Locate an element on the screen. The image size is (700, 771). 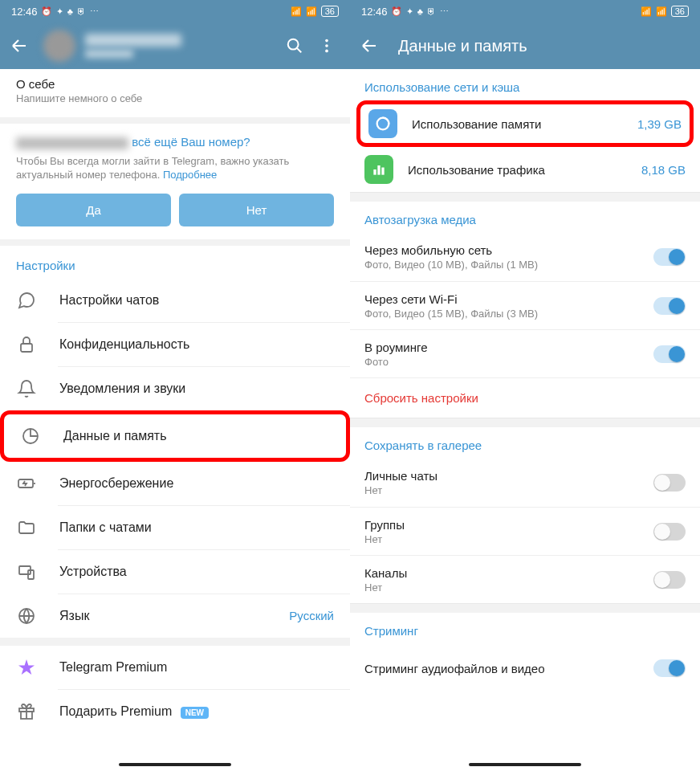
folders-row: Папки с чатами is located at coordinates (175, 528).